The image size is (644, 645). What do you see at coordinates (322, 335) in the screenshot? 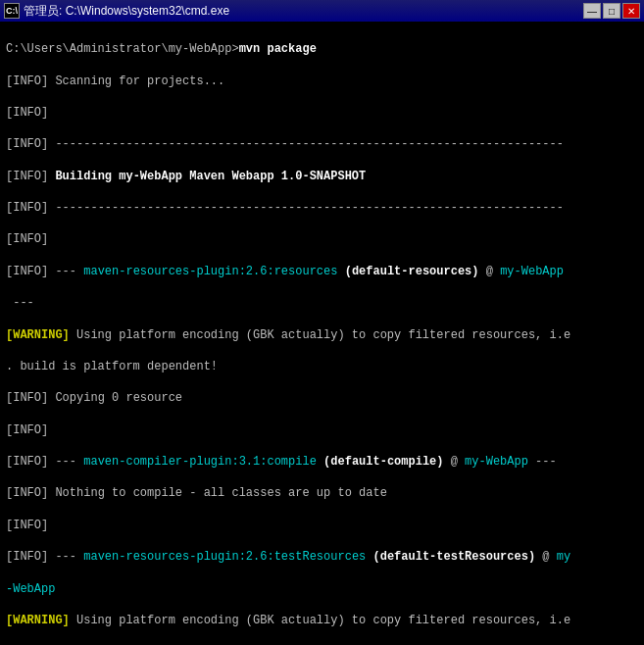
I see `line-8: [WARNING] Using platform encoding (GBK a…` at bounding box center [322, 335].